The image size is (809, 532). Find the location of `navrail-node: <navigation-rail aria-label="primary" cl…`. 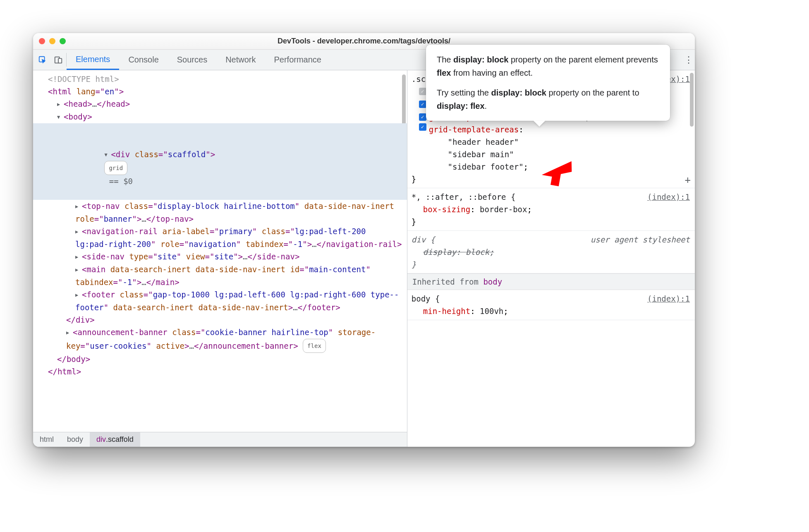

navrail-node: <navigation-rail aria-label="primary" cl… is located at coordinates (241, 237).